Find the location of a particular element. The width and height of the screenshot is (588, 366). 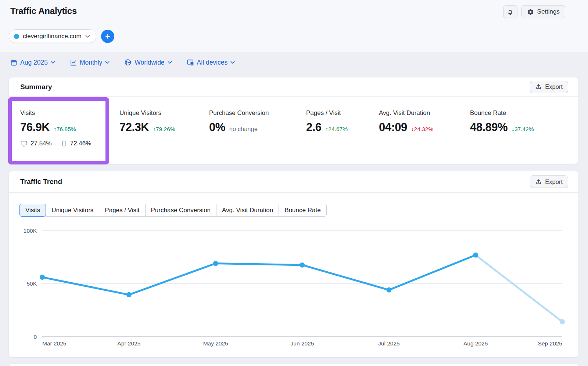

metric-avg-visit-duration: Avg. Visit Duration04:09↓24.32% is located at coordinates (411, 130).